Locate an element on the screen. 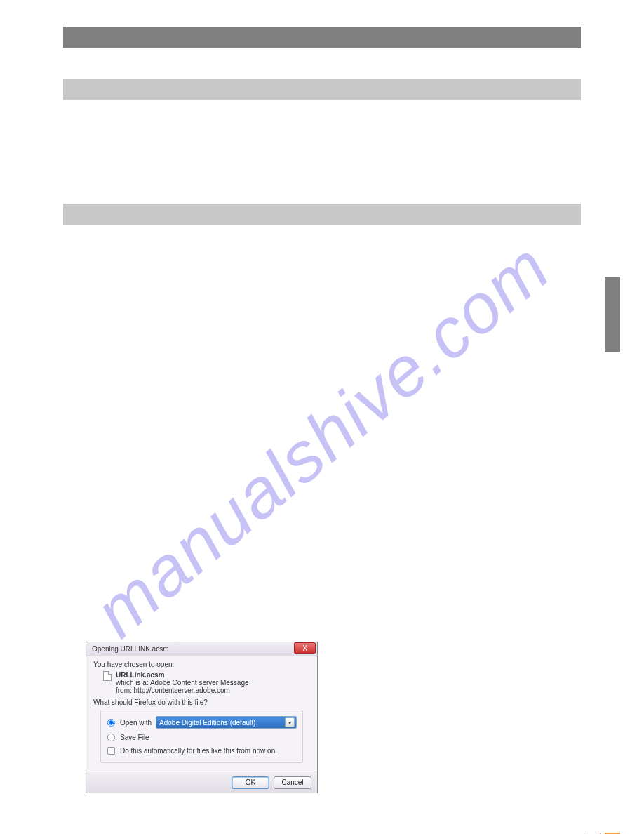 Image resolution: width=644 pixels, height=834 pixels. save-file-row: Save File is located at coordinates (202, 737).